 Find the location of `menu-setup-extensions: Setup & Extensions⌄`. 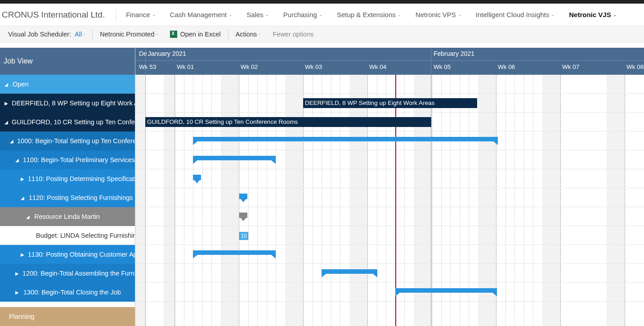

menu-setup-extensions: Setup & Extensions⌄ is located at coordinates (369, 14).